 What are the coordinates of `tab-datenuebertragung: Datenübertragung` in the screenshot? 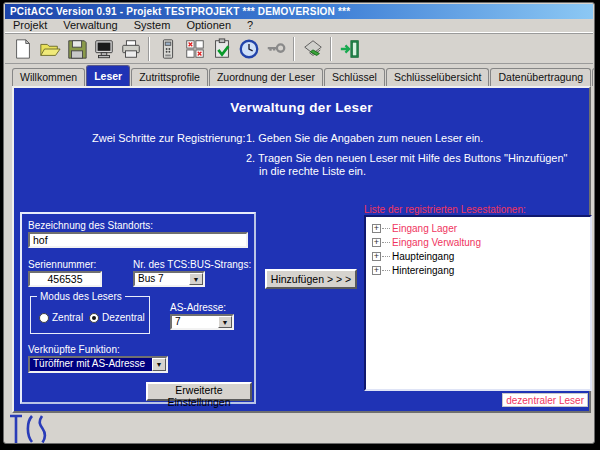 It's located at (540, 77).